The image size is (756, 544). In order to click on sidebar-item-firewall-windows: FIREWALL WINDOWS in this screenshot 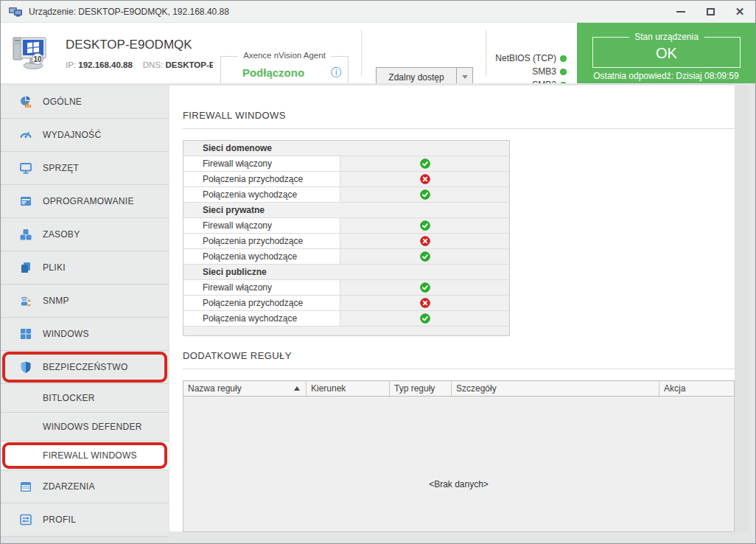, I will do `click(85, 456)`.